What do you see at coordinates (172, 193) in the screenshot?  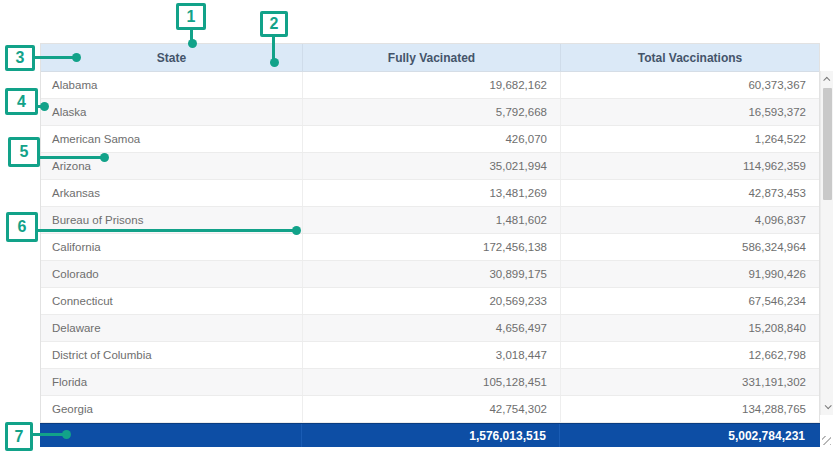 I see `state-cell: Arkansas` at bounding box center [172, 193].